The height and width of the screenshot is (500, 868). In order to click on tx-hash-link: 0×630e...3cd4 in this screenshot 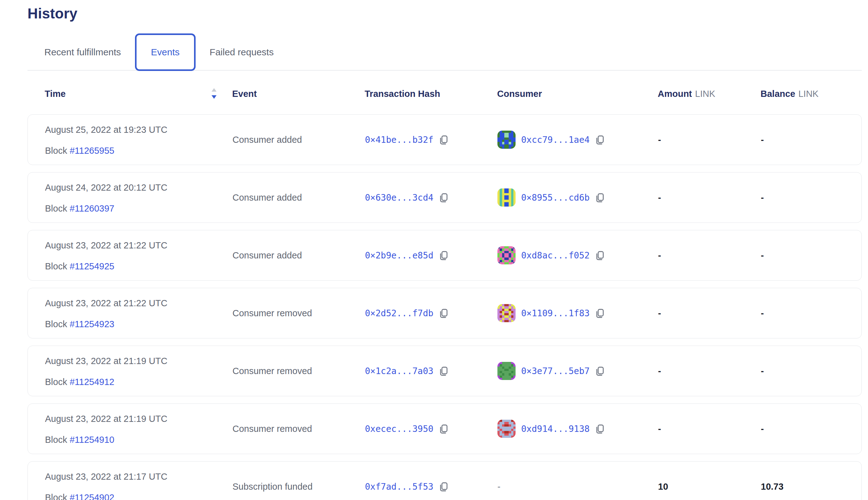, I will do `click(399, 198)`.